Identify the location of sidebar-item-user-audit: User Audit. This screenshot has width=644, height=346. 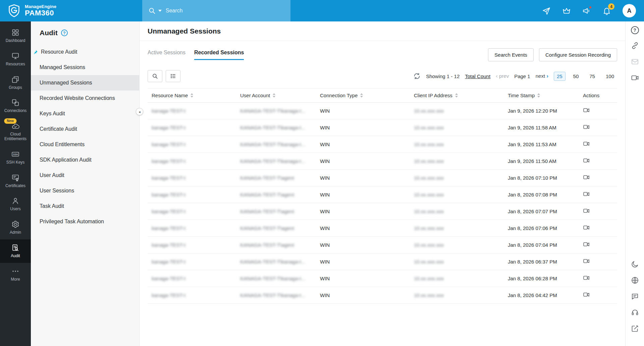
(85, 175).